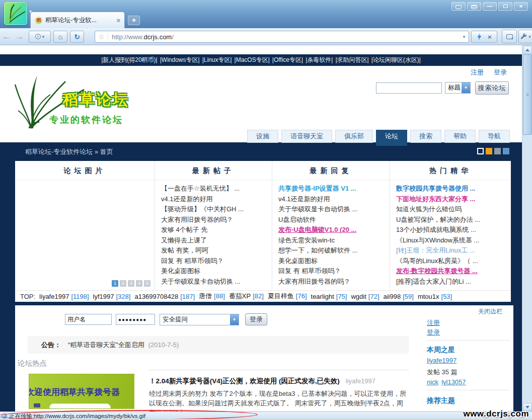 The width and height of the screenshot is (532, 419). What do you see at coordinates (7, 37) in the screenshot?
I see `back-button: ←` at bounding box center [7, 37].